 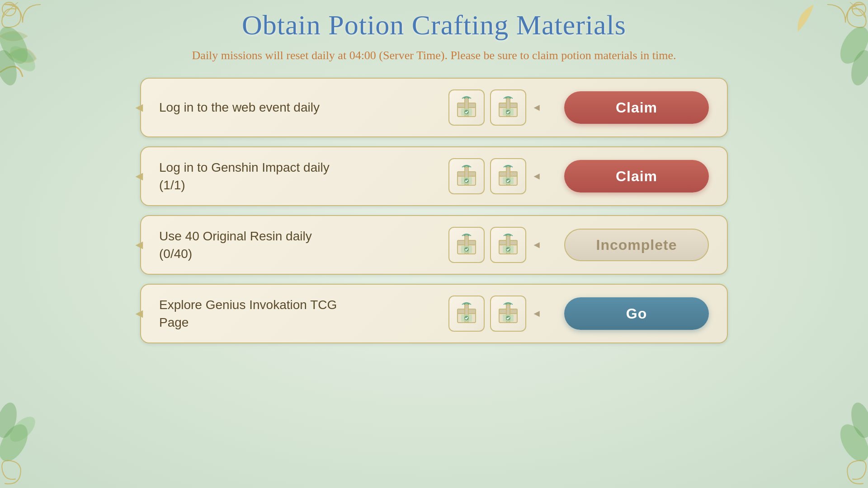 I want to click on rewards-arrow-4: ◄, so click(x=537, y=314).